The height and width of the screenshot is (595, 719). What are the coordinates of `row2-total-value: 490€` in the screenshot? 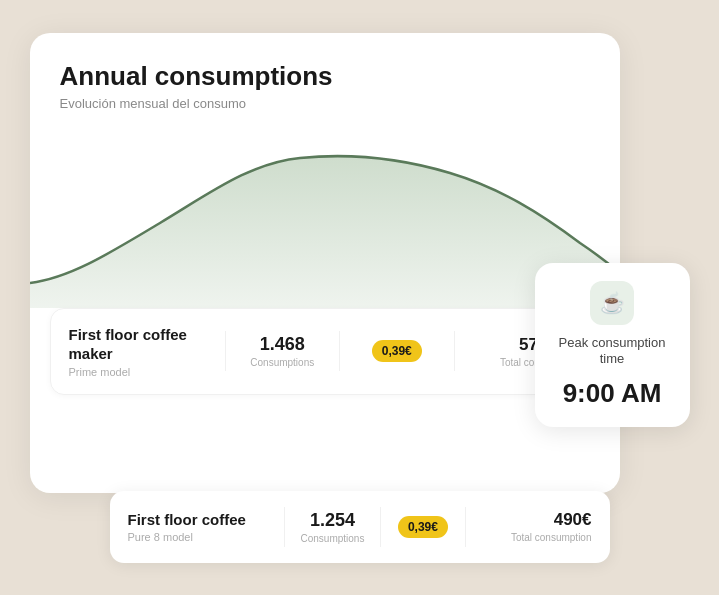 It's located at (537, 520).